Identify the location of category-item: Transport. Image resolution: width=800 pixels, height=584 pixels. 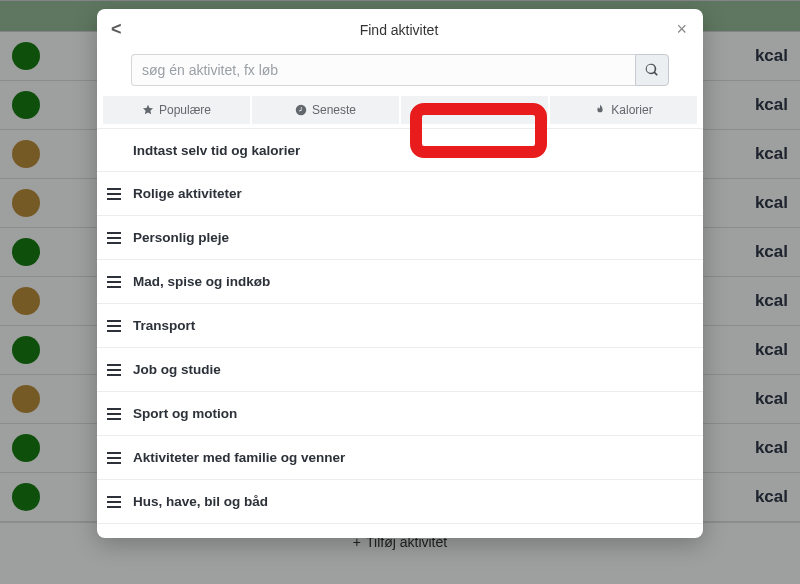
(400, 326).